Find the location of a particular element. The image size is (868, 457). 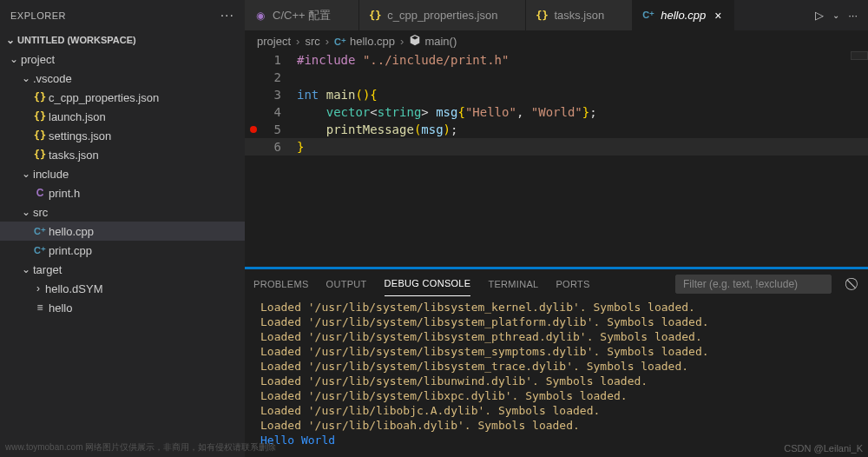

tree-file: C⁺print.cpp is located at coordinates (122, 250).